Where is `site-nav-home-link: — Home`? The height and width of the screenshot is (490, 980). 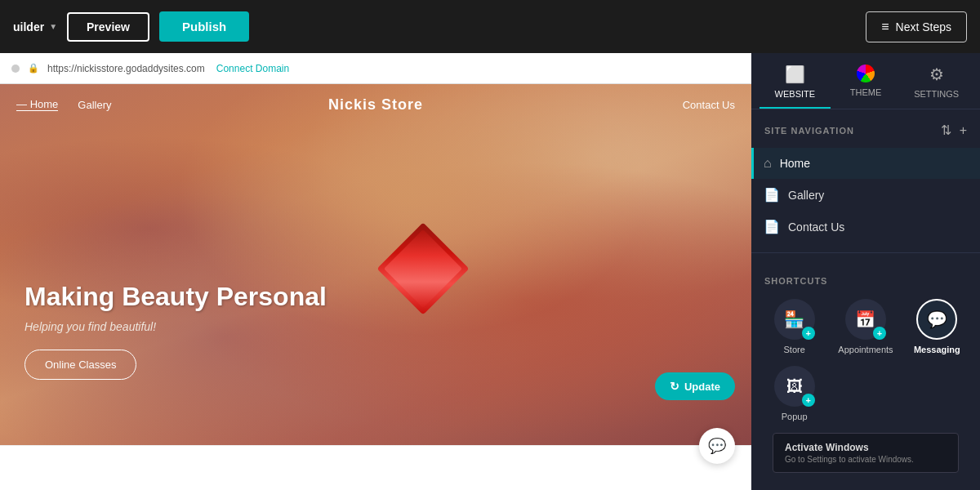
site-nav-home-link: — Home is located at coordinates (38, 105).